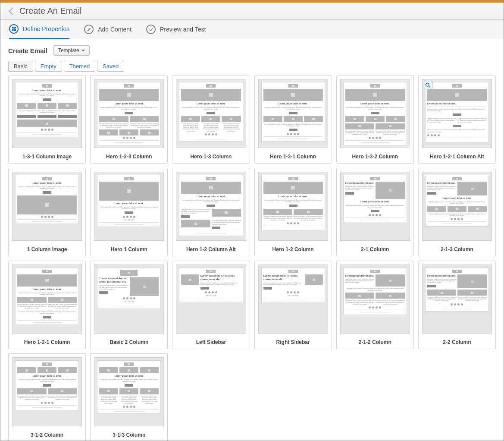 This screenshot has height=441, width=504. I want to click on template-label: Hero 1-2 Column, so click(293, 250).